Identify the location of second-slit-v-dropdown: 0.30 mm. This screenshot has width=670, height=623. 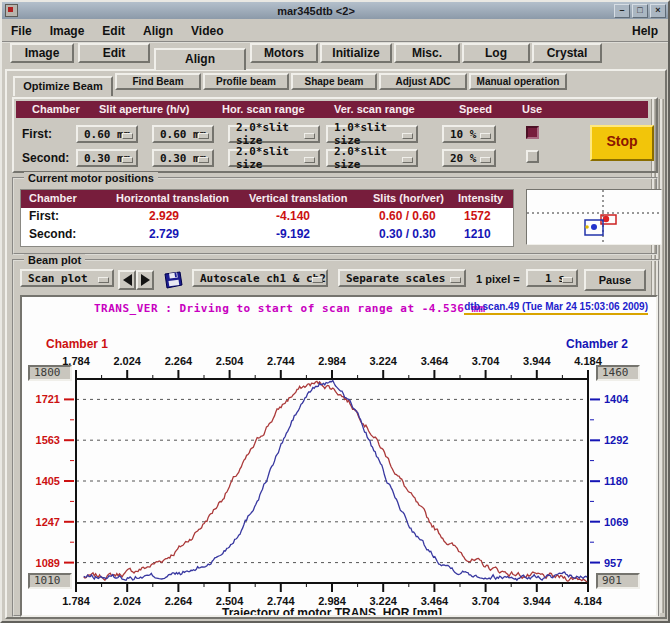
(183, 158).